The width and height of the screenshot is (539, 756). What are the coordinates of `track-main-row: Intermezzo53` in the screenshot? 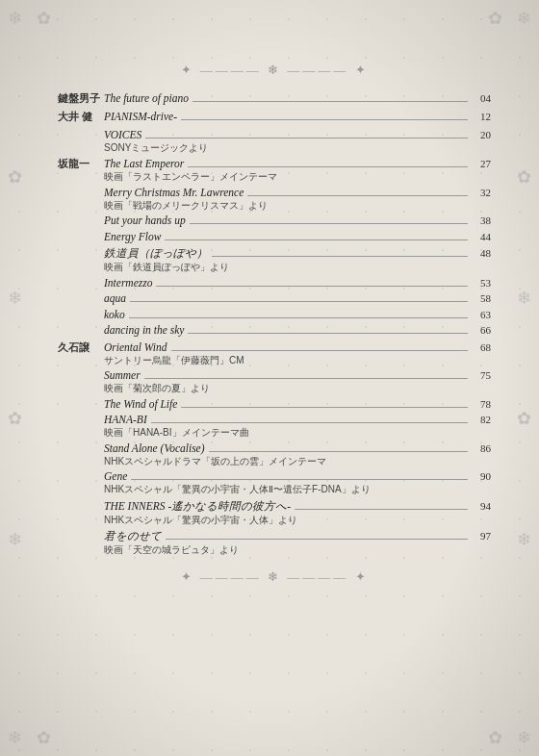 It's located at (297, 283).